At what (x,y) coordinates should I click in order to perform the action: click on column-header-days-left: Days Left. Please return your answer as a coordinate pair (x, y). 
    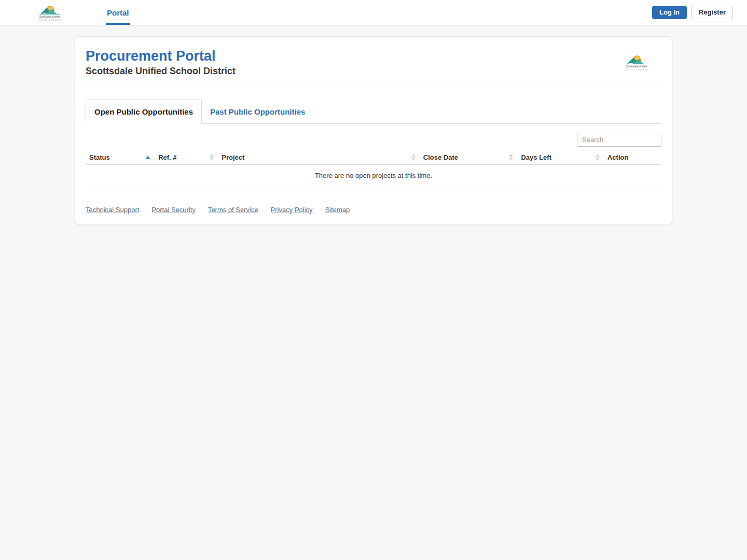
    Looking at the image, I should click on (560, 158).